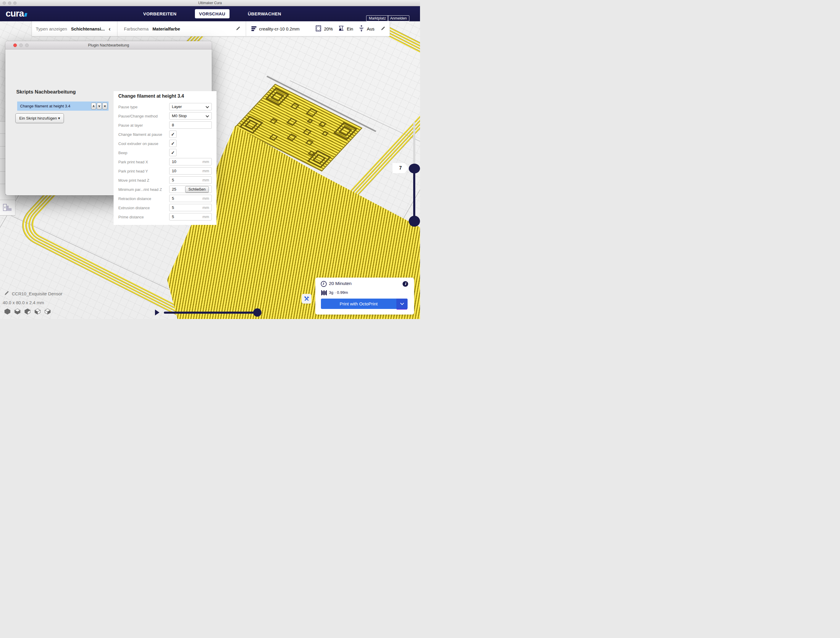  I want to click on rename-pencil-icon, so click(7, 293).